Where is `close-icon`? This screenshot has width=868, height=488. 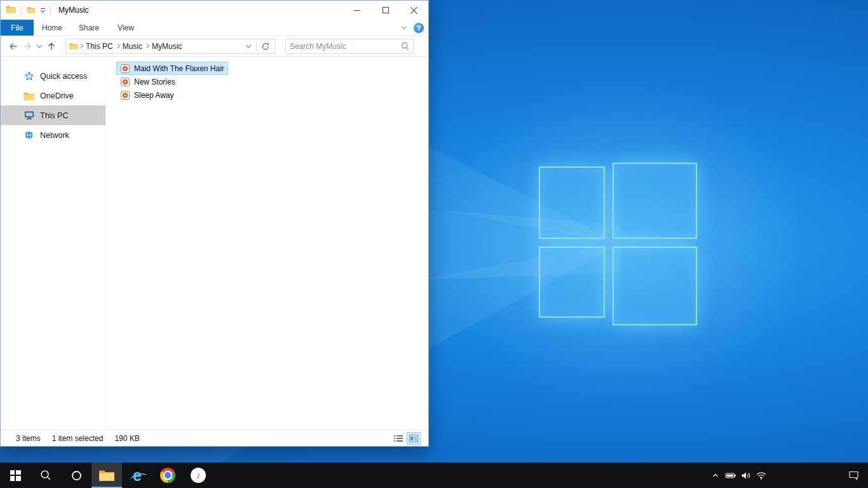 close-icon is located at coordinates (414, 10).